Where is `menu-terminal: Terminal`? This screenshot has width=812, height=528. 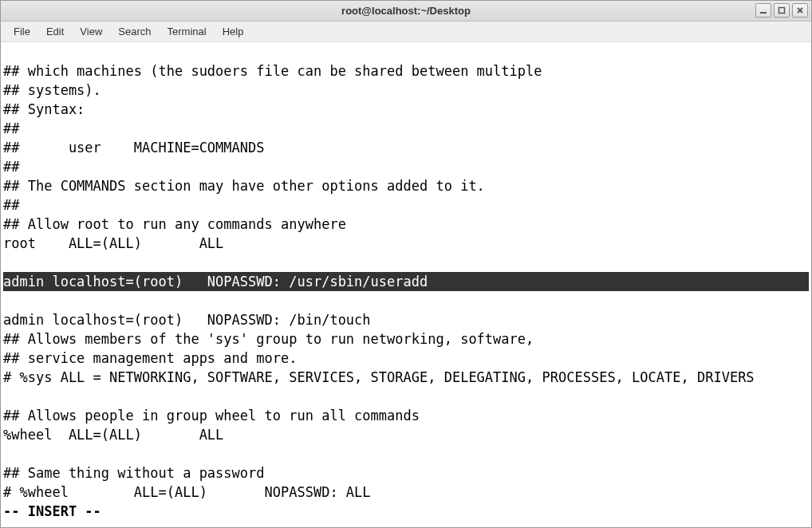
menu-terminal: Terminal is located at coordinates (187, 32).